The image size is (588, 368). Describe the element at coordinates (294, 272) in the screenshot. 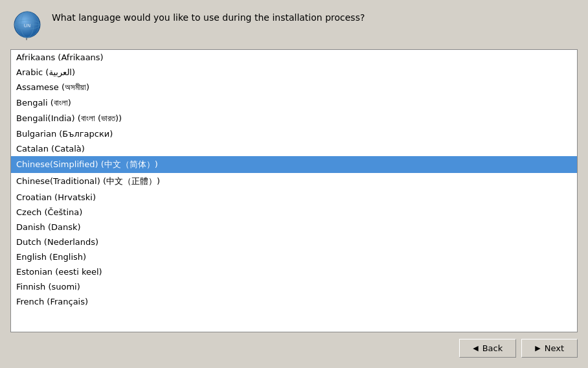

I see `list-item: Estonian (eesti keel)` at that location.